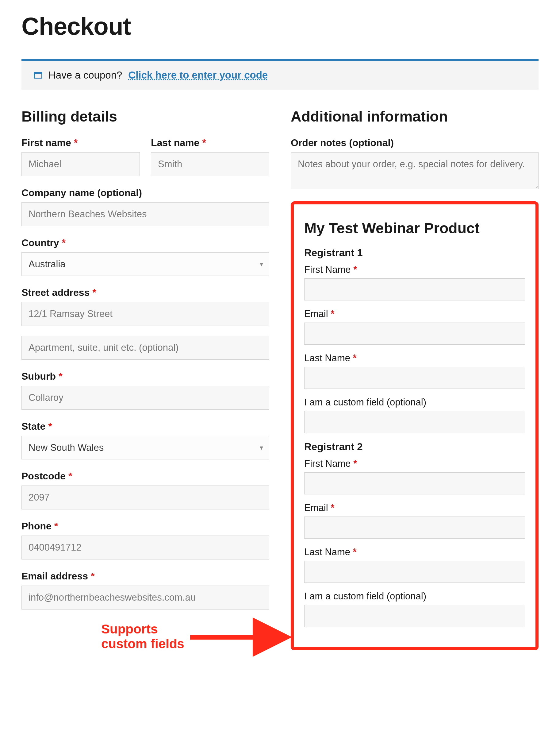  I want to click on suburb-label: Suburb *, so click(145, 376).